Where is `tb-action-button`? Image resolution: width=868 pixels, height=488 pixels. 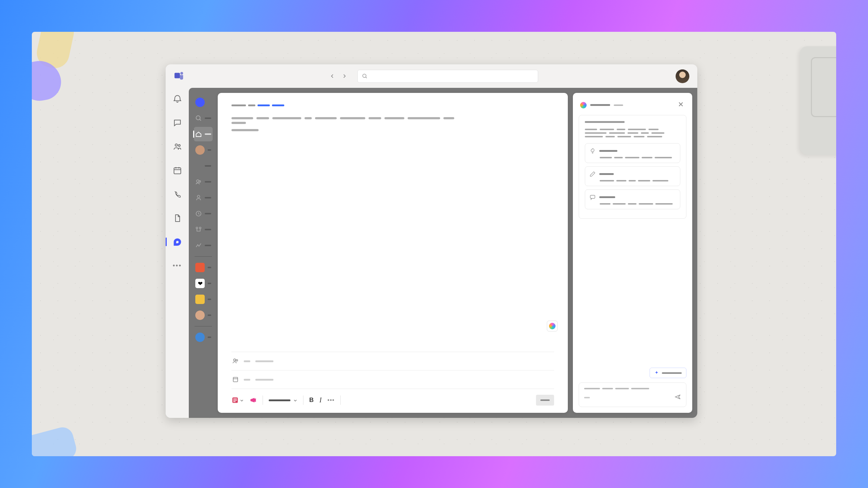
tb-action-button is located at coordinates (545, 400).